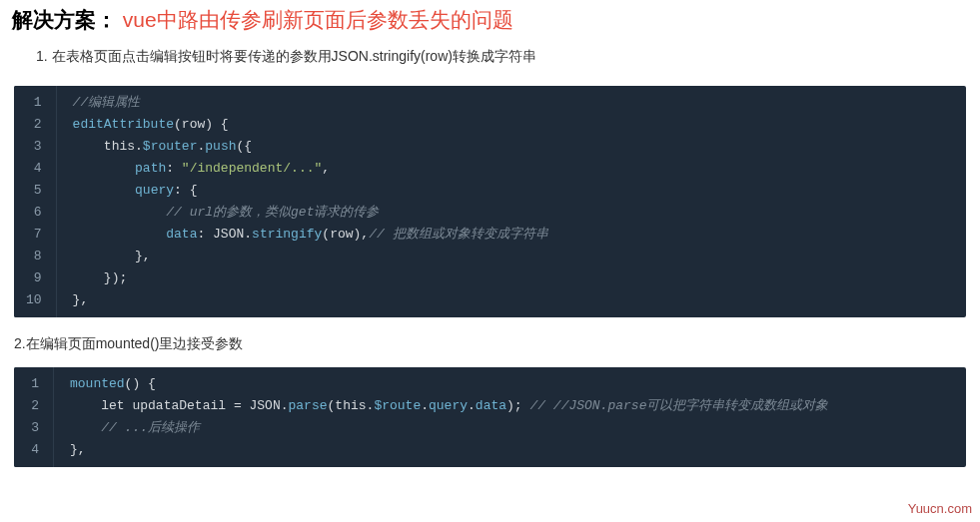  What do you see at coordinates (64, 20) in the screenshot?
I see `heading-prefix: 解决方案：` at bounding box center [64, 20].